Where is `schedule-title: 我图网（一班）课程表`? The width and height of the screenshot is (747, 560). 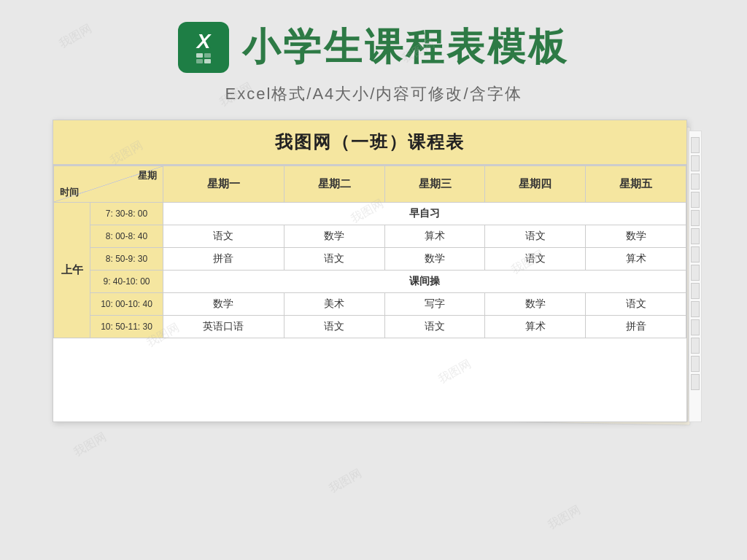 schedule-title: 我图网（一班）课程表 is located at coordinates (370, 143).